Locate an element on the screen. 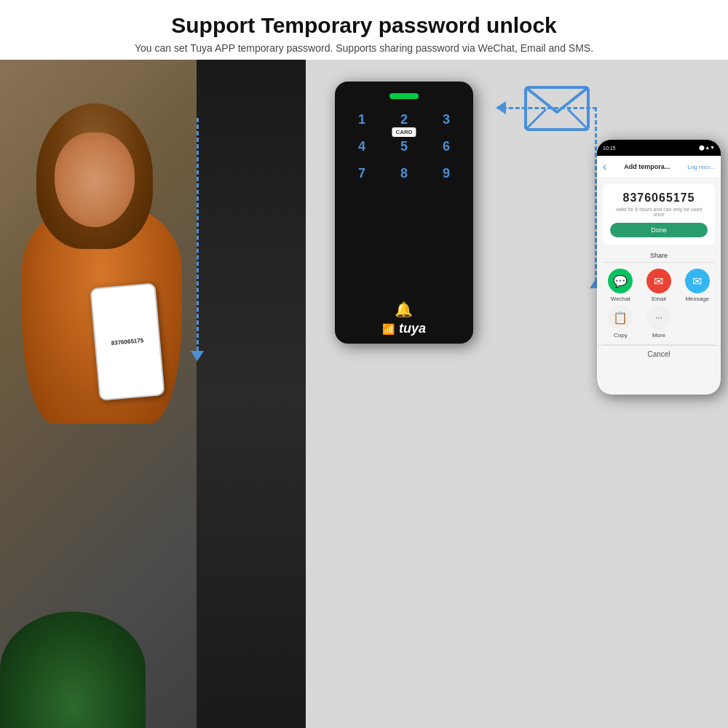 The height and width of the screenshot is (728, 728). key-1: 1 is located at coordinates (362, 119).